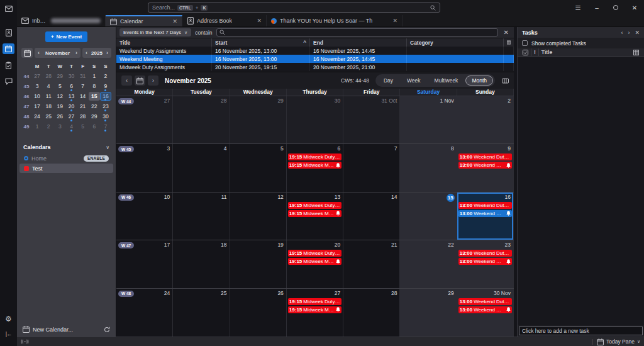  What do you see at coordinates (37, 116) in the screenshot?
I see `minical-day: 24` at bounding box center [37, 116].